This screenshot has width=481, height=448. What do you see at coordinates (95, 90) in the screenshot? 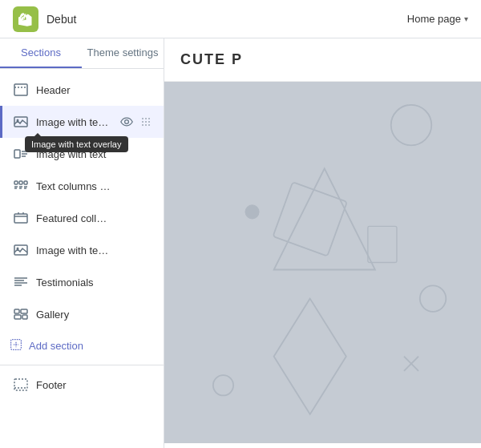
I see `section-header-label: Header` at bounding box center [95, 90].